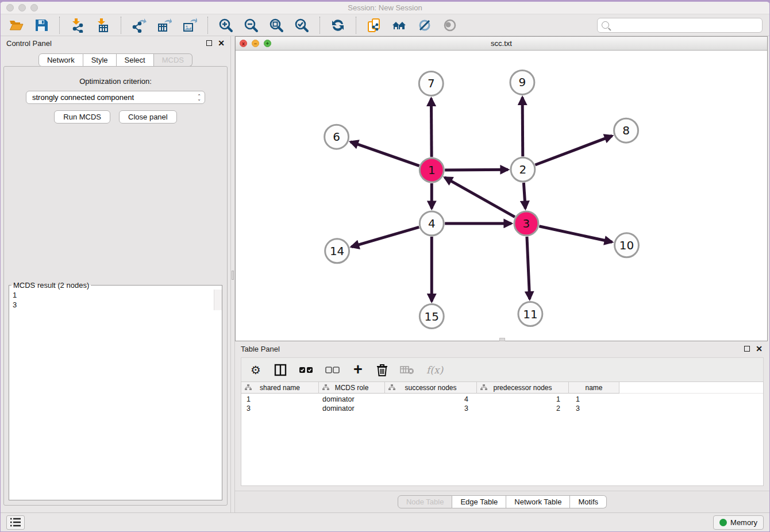  I want to click on tab-network: Network, so click(61, 60).